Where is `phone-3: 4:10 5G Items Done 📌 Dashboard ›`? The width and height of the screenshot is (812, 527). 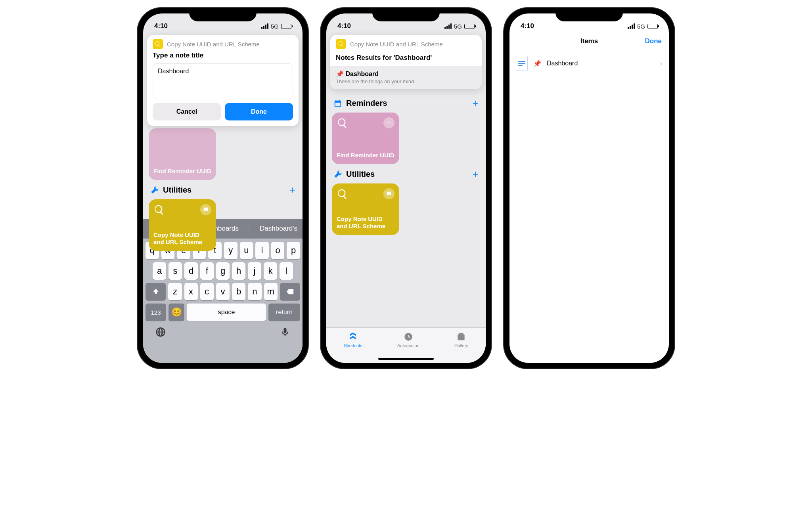 phone-3: 4:10 5G Items Done 📌 Dashboard › is located at coordinates (589, 188).